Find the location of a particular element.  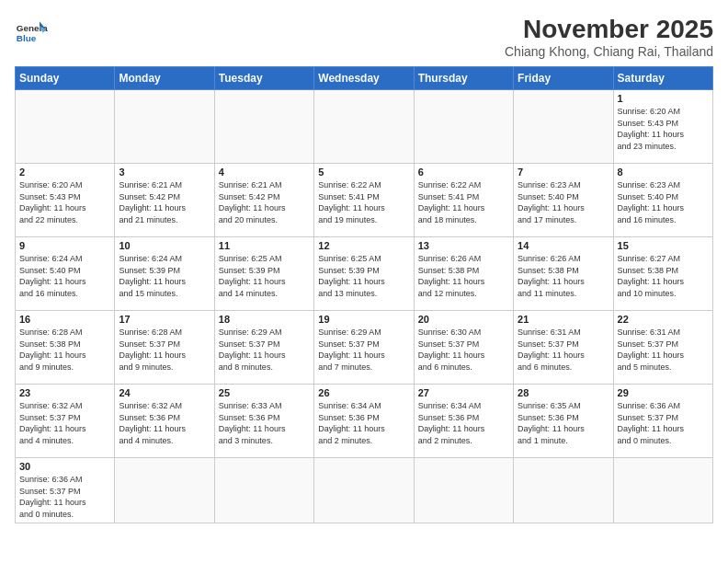

calendar-cell: 28Sunrise: 6:35 AM Sunset: 5:36 PM Dayli… is located at coordinates (563, 421).